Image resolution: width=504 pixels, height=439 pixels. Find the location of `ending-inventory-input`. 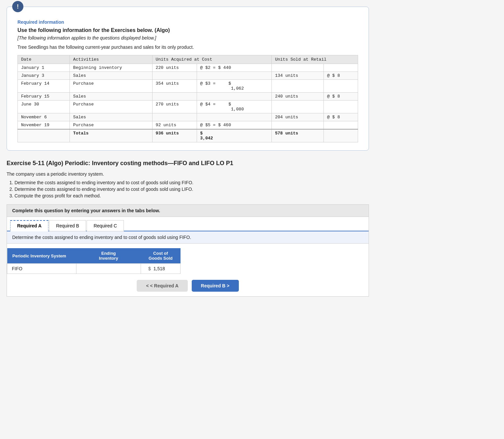

ending-inventory-input is located at coordinates (109, 269).